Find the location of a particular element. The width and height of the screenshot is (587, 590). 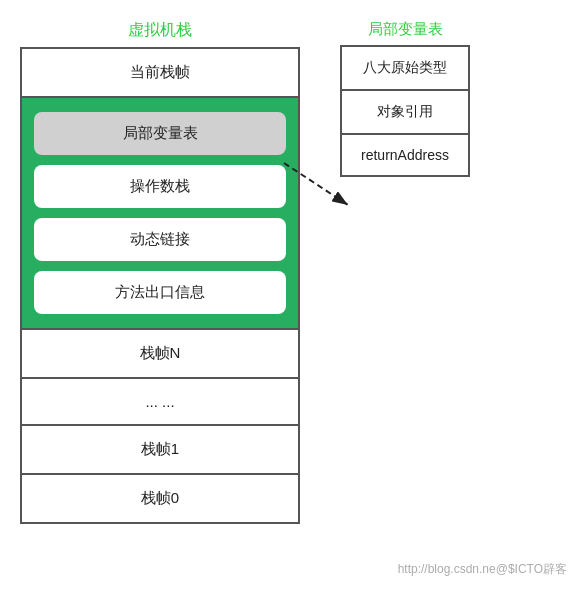

frame-0: 栈帧0 is located at coordinates (160, 498).